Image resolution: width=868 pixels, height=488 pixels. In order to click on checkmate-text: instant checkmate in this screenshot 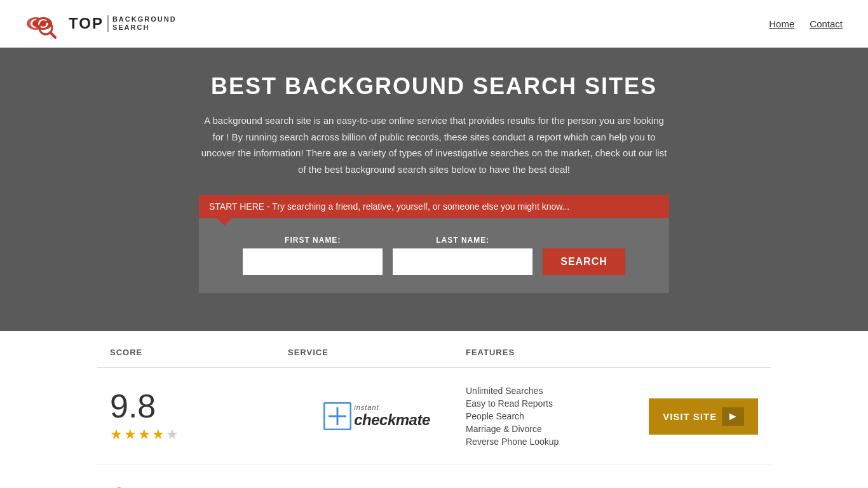, I will do `click(392, 416)`.